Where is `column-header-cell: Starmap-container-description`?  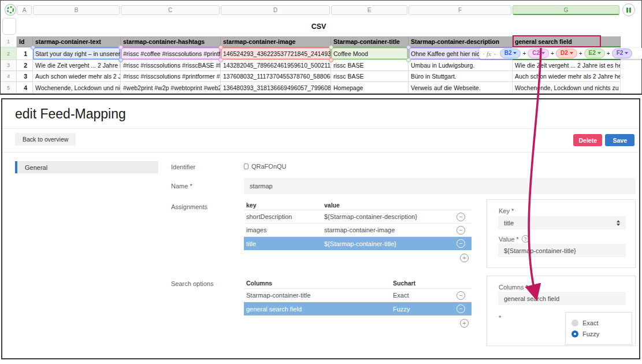
column-header-cell: Starmap-container-description is located at coordinates (461, 42).